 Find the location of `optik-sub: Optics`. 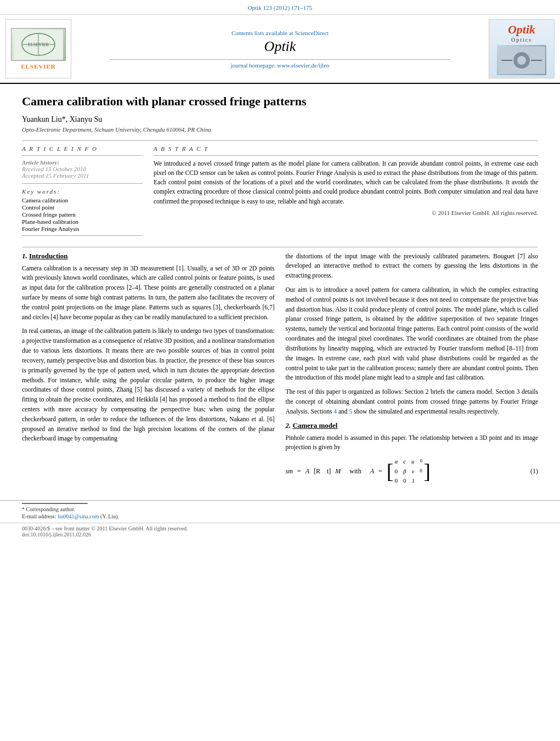

optik-sub: Optics is located at coordinates (522, 39).